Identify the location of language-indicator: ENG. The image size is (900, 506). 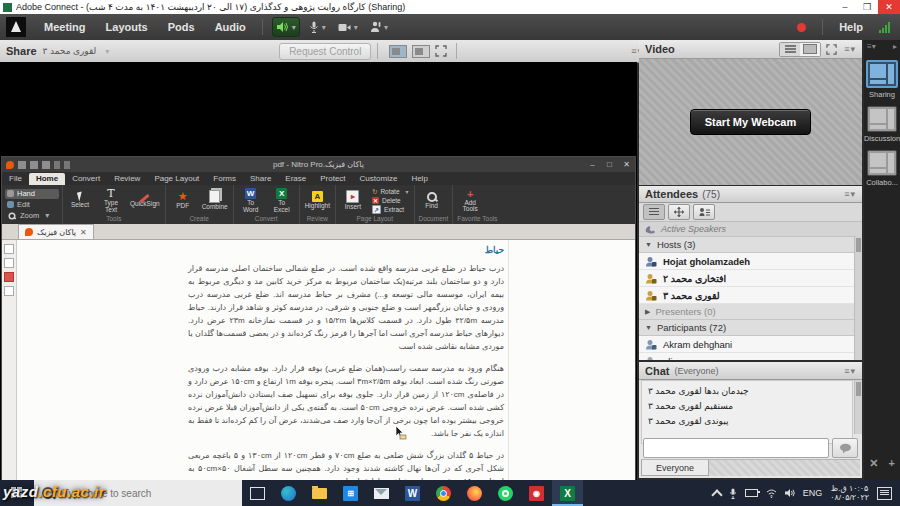
(813, 493).